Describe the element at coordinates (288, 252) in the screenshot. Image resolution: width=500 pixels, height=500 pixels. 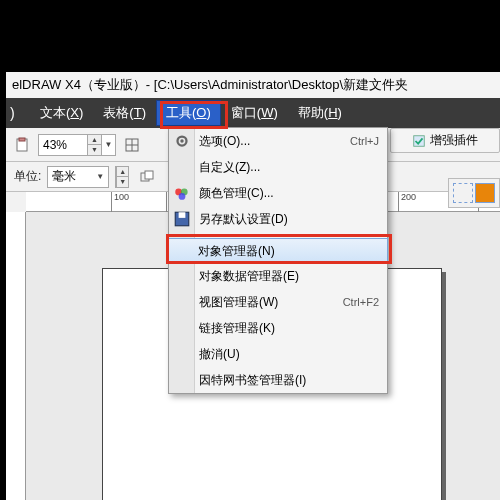
I see `menu-item-label: 对象管理器(N)` at that location.